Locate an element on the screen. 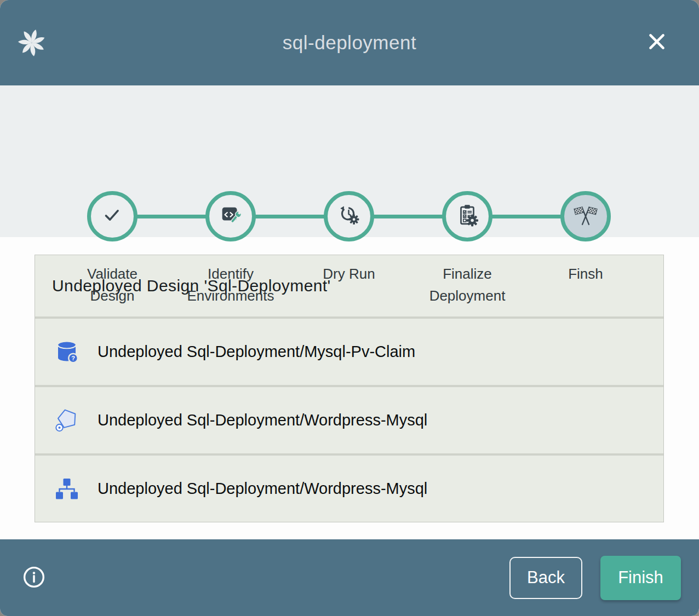  modal-footer: Back Finish is located at coordinates (350, 578).